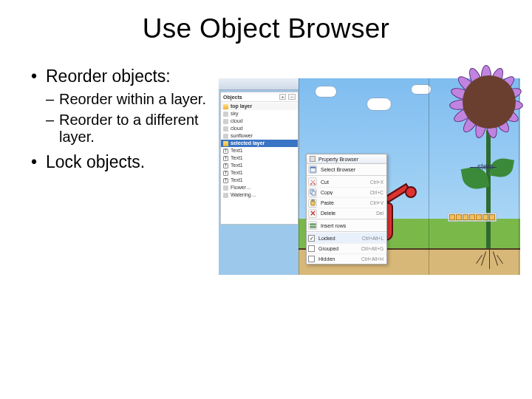  Describe the element at coordinates (259, 106) in the screenshot. I see `layer-header-top: top layer` at that location.